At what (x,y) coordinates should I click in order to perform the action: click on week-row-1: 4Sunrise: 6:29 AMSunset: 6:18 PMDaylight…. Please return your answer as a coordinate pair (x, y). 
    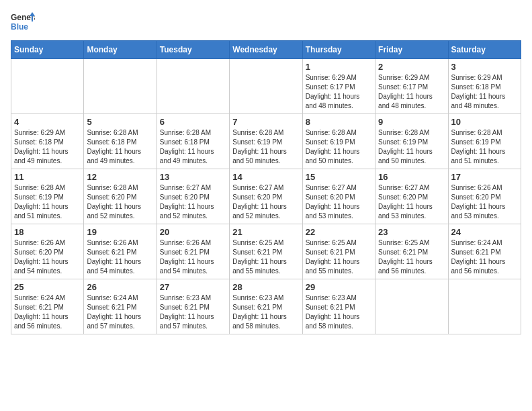
    Looking at the image, I should click on (266, 142).